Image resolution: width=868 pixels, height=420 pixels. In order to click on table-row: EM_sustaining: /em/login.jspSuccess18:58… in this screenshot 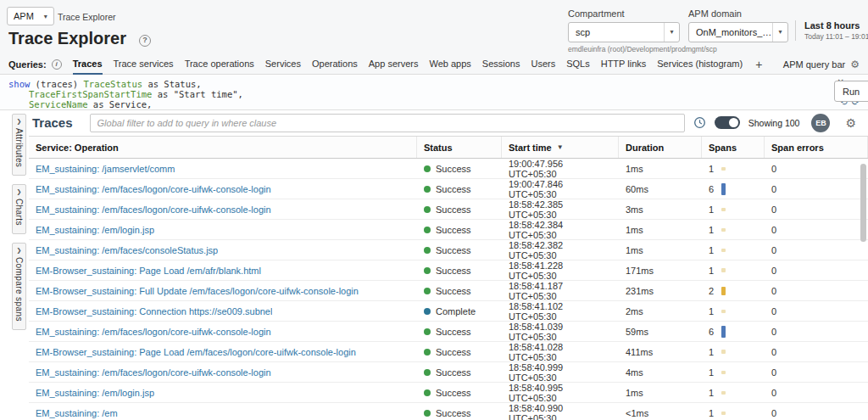, I will do `click(448, 230)`.